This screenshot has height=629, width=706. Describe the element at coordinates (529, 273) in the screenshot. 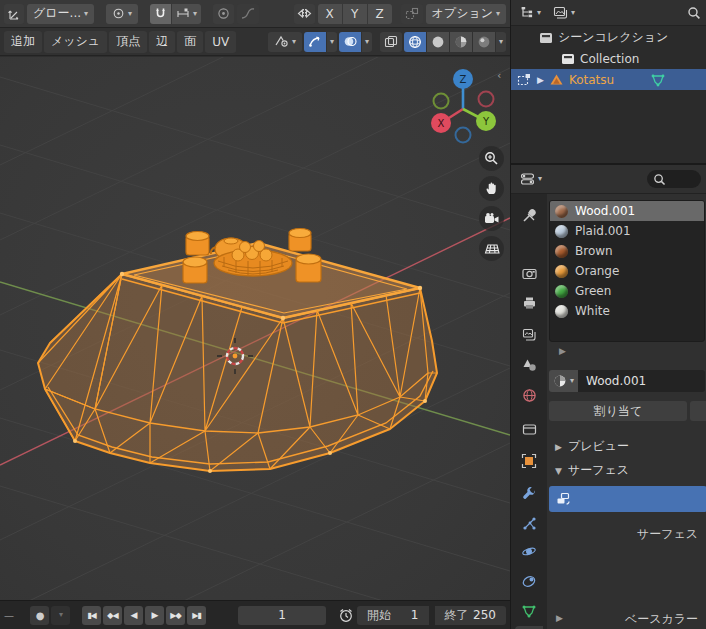

I see `tab-render` at that location.